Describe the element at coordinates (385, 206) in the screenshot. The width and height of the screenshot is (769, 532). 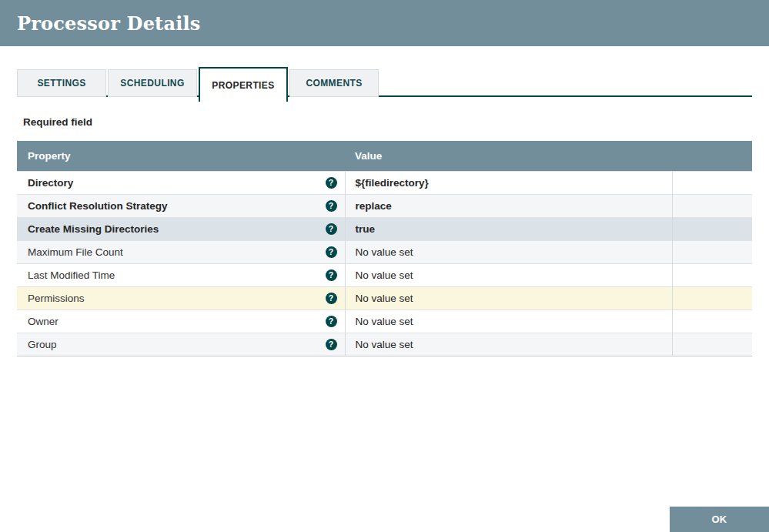
I see `table-row: Conflict Resolution Strategy ? replace` at that location.